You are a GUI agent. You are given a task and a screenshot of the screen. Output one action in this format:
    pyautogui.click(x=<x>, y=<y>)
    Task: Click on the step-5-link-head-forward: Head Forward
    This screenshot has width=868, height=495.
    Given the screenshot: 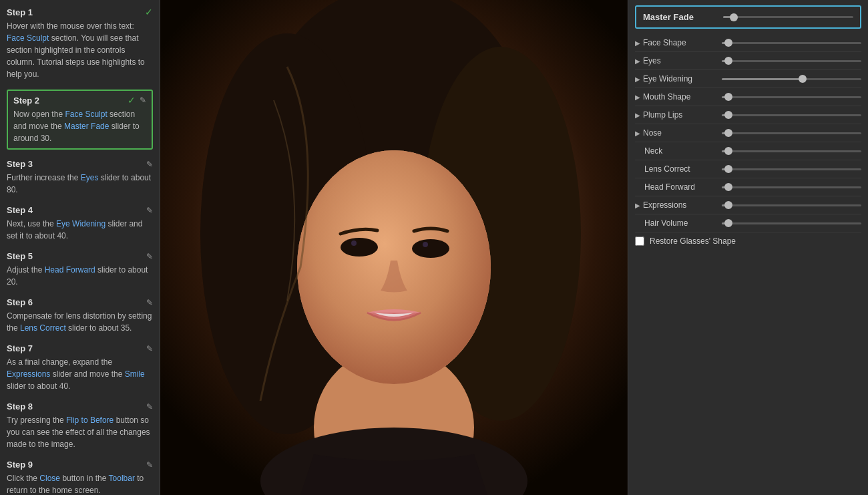 What is the action you would take?
    pyautogui.click(x=70, y=270)
    